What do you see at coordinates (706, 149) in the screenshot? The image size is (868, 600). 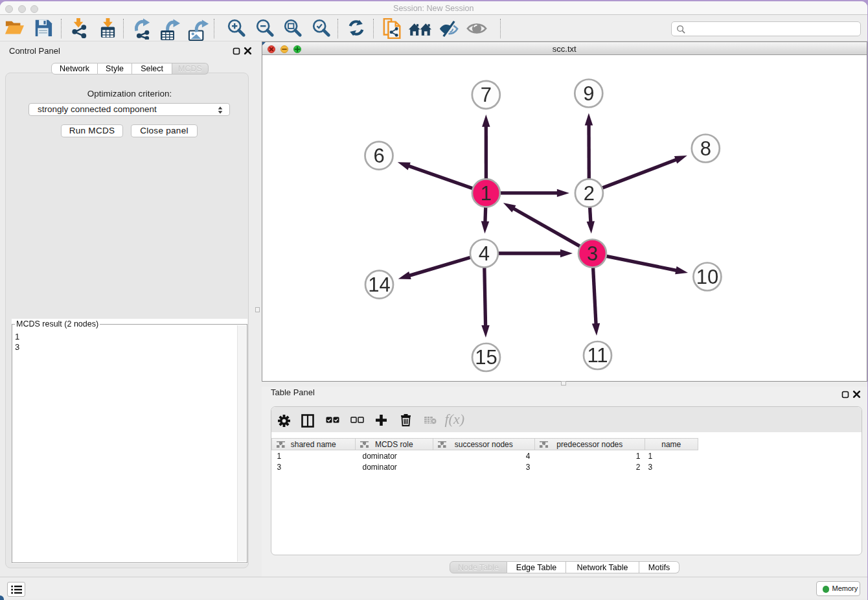 I see `svg-text: 8` at bounding box center [706, 149].